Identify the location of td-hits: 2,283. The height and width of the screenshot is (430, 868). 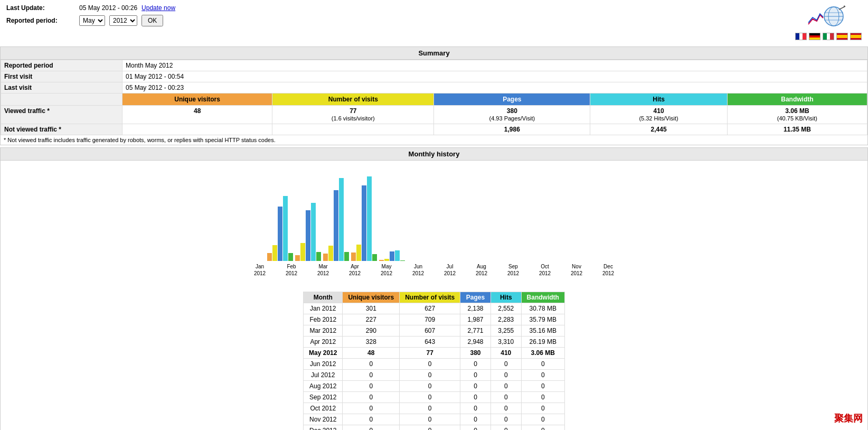
(506, 320).